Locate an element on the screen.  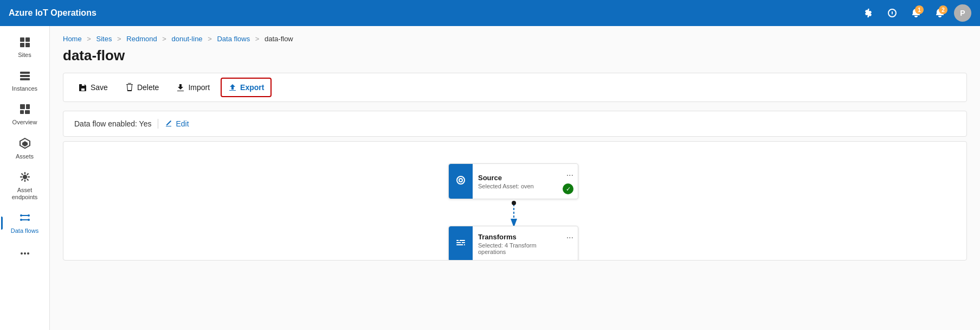
source-node-icon is located at coordinates (461, 181).